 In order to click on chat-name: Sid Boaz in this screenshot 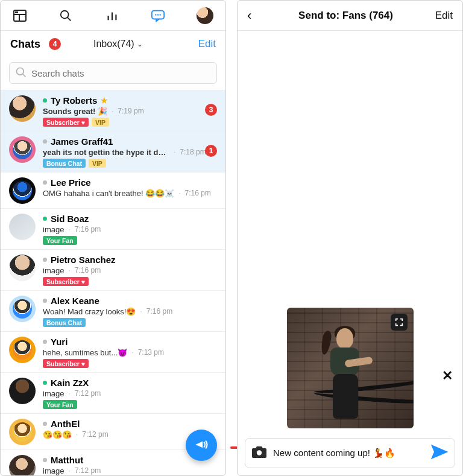, I will do `click(70, 218)`.